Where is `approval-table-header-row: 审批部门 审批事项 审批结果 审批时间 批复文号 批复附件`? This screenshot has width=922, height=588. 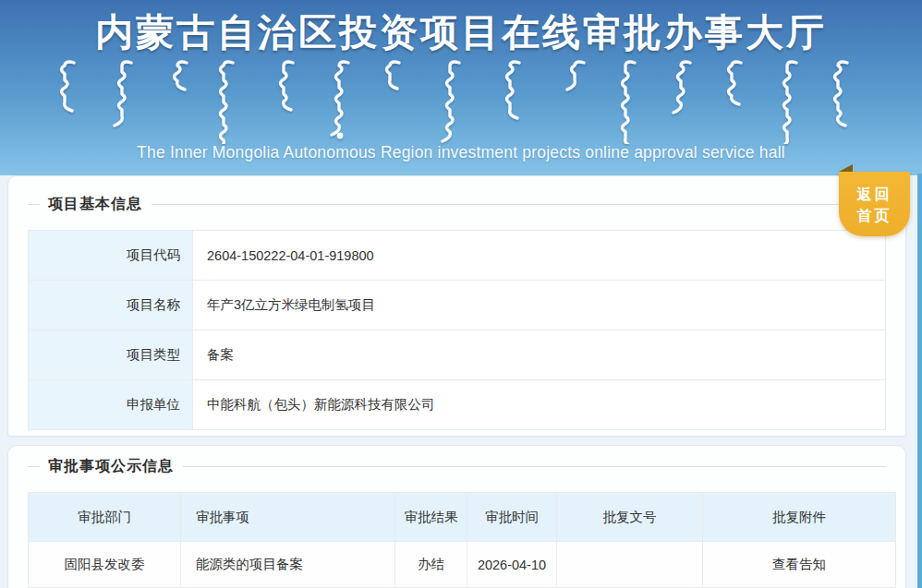 approval-table-header-row: 审批部门 审批事项 审批结果 审批时间 批复文号 批复附件 is located at coordinates (462, 517).